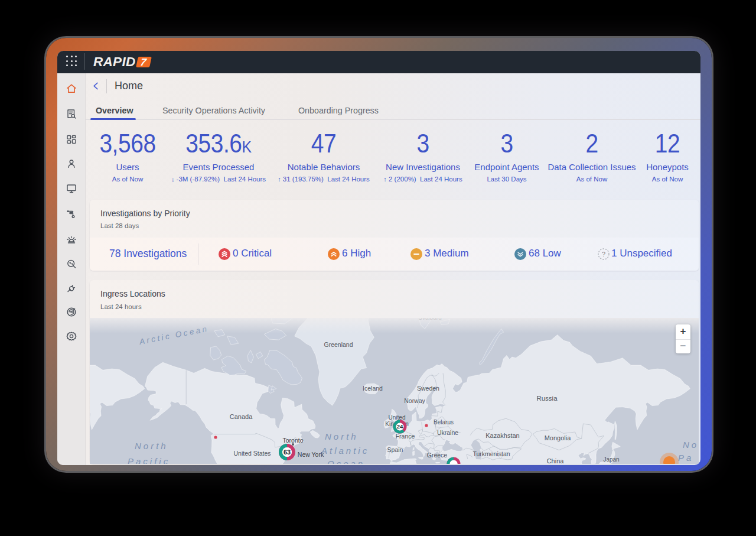  I want to click on svg-text: Ukraine, so click(448, 433).